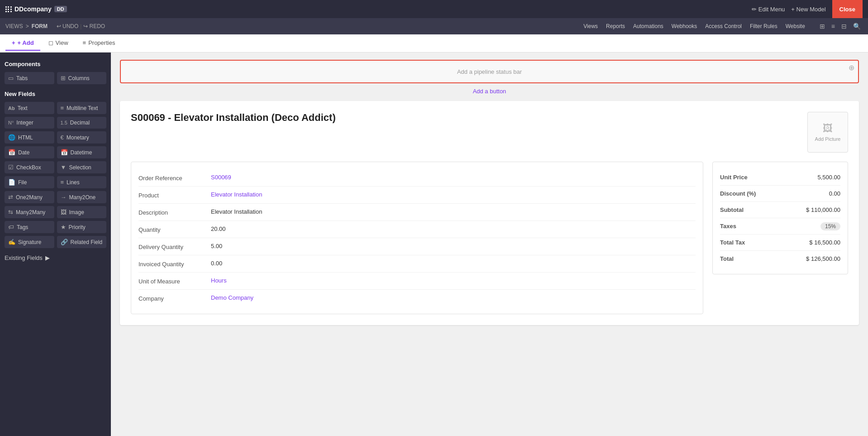 The width and height of the screenshot is (868, 436). I want to click on edit-menu-button: ✏ Edit Menu, so click(768, 9).